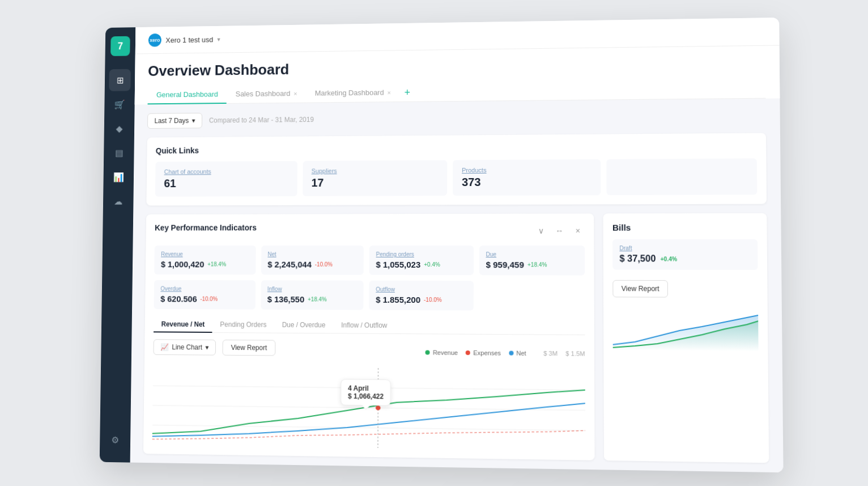  I want to click on sidebar-item-tags: ◆, so click(119, 128).